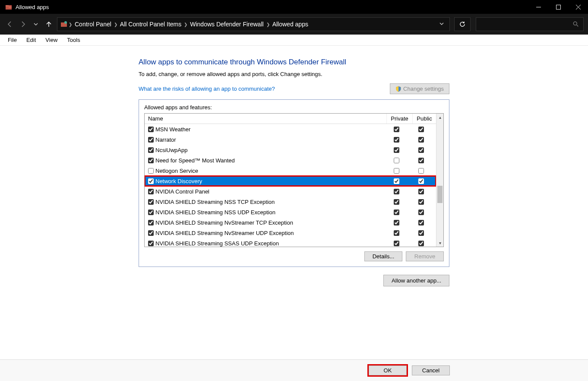 The height and width of the screenshot is (381, 588). What do you see at coordinates (93, 24) in the screenshot?
I see `breadcrumb-seg-1: Control Panel` at bounding box center [93, 24].